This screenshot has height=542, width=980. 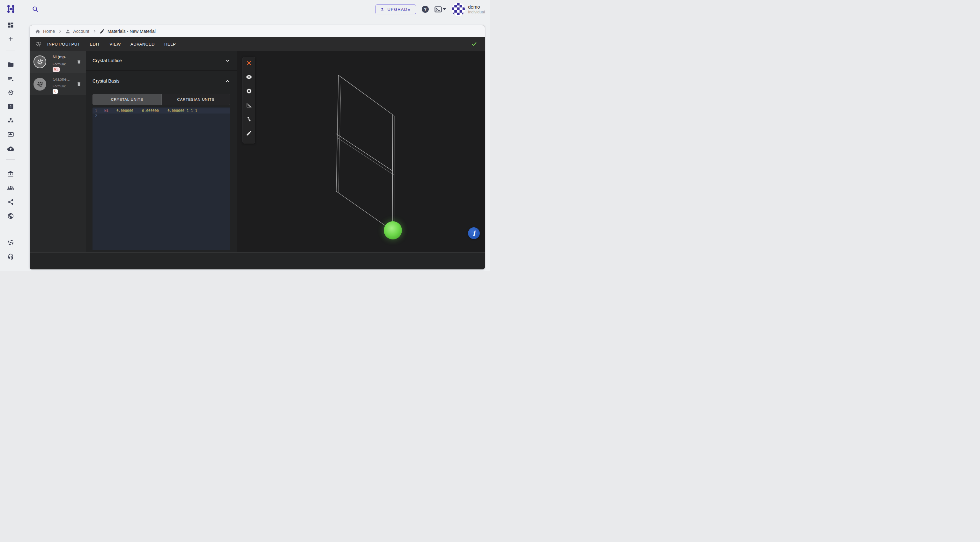 I want to click on formula-badge: Ni, so click(x=56, y=70).